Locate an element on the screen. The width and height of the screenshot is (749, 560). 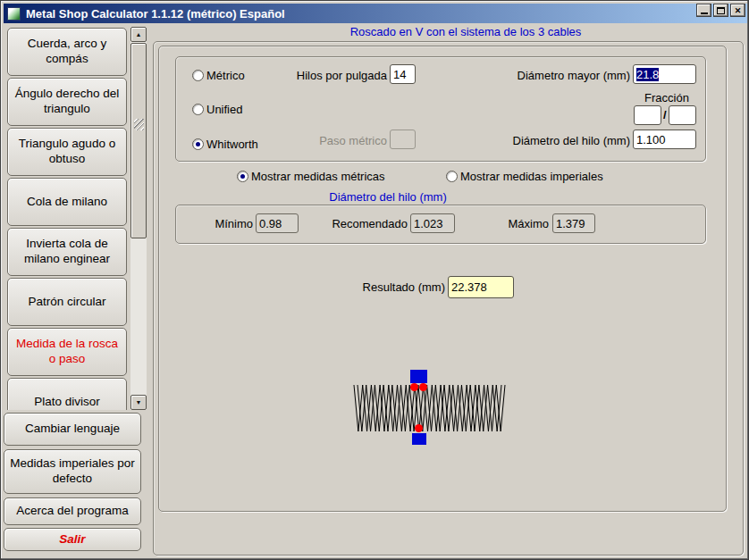
radio-whitworth-label: Whitworth is located at coordinates (232, 145).